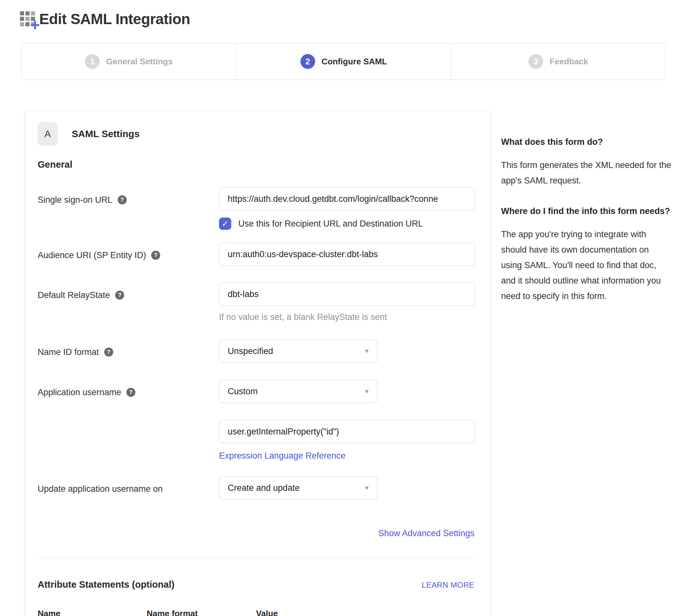  What do you see at coordinates (129, 303) in the screenshot?
I see `relay-state-label: Default RelayState ?` at bounding box center [129, 303].